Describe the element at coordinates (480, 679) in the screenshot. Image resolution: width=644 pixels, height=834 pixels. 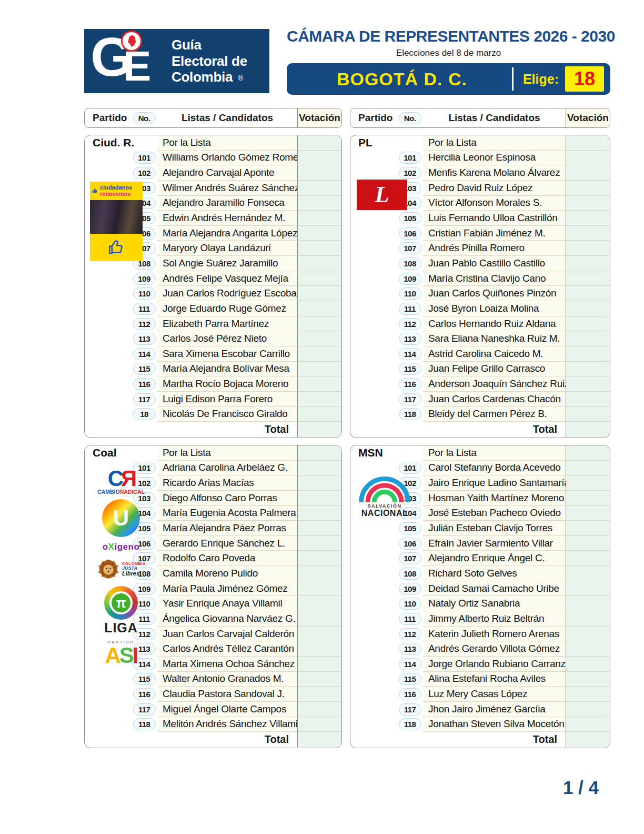
I see `candidate-row: 115Alina Estefani Rocha Aviles` at that location.